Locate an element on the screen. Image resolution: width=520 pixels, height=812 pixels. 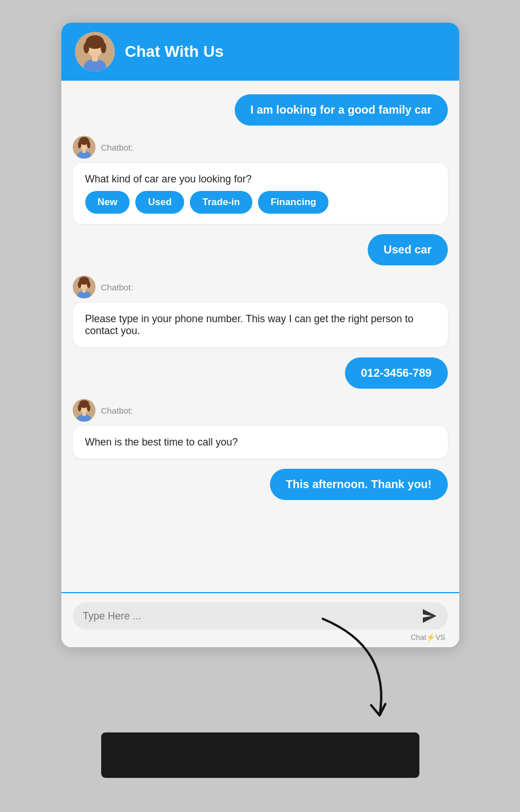
brand-footer: Chat⚡VS is located at coordinates (260, 638).